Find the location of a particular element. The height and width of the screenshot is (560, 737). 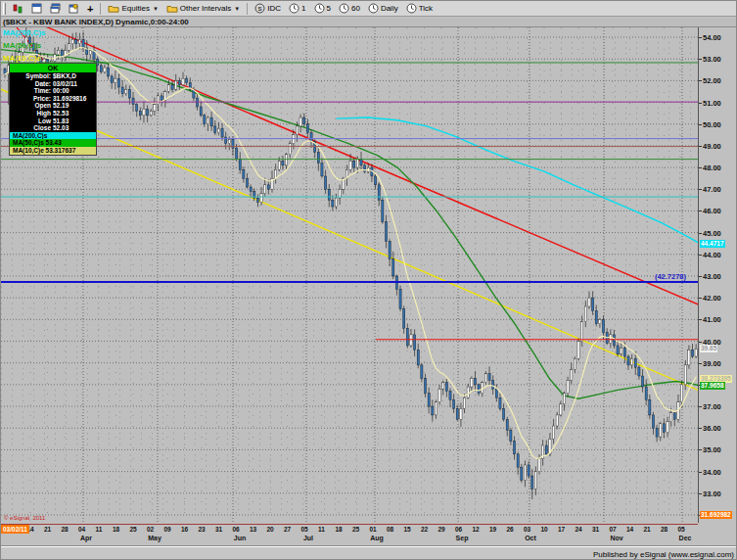

databox-row: Open52.19 is located at coordinates (53, 106).